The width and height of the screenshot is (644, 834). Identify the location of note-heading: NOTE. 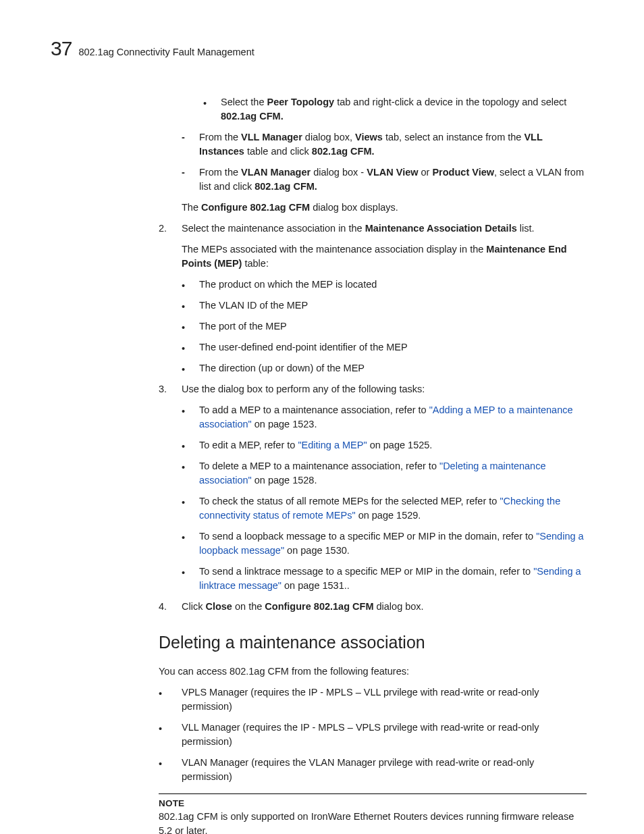
(373, 804).